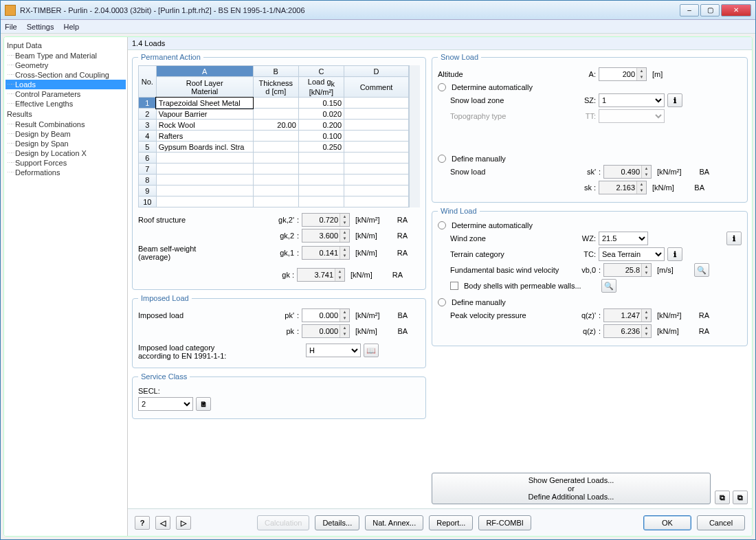 Image resolution: width=756 pixels, height=540 pixels. Describe the element at coordinates (440, 522) in the screenshot. I see `footer-bar: ? ◁ ▷ Calculation Details... Nat. Annex.…` at that location.